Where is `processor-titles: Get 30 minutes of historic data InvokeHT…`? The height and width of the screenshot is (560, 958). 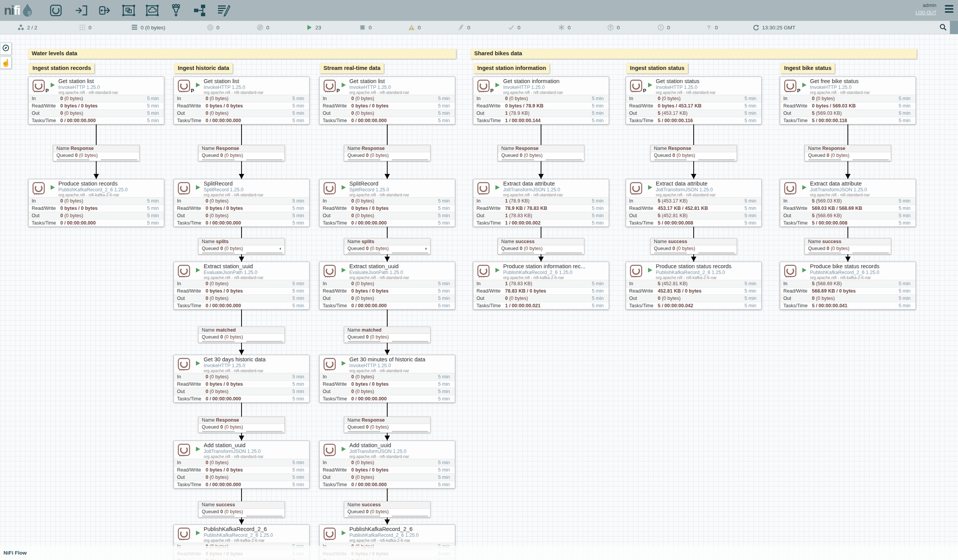
processor-titles: Get 30 minutes of historic data InvokeHT… is located at coordinates (401, 365).